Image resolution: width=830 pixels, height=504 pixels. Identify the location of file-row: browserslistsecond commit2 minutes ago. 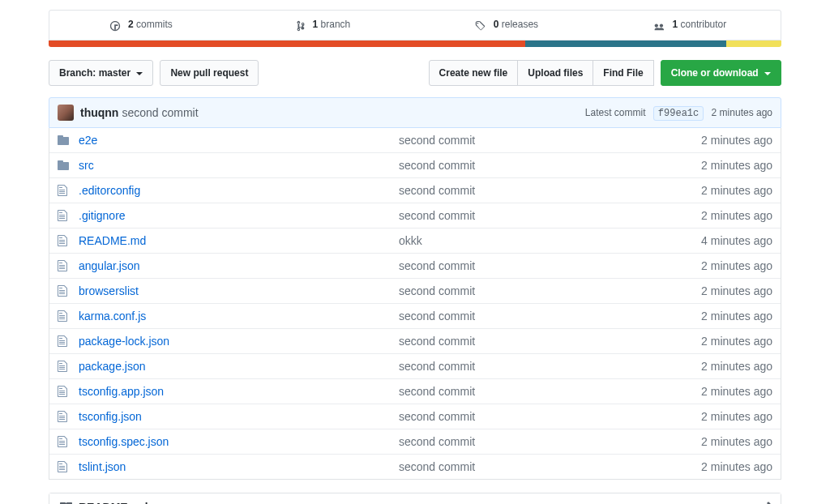
(415, 290).